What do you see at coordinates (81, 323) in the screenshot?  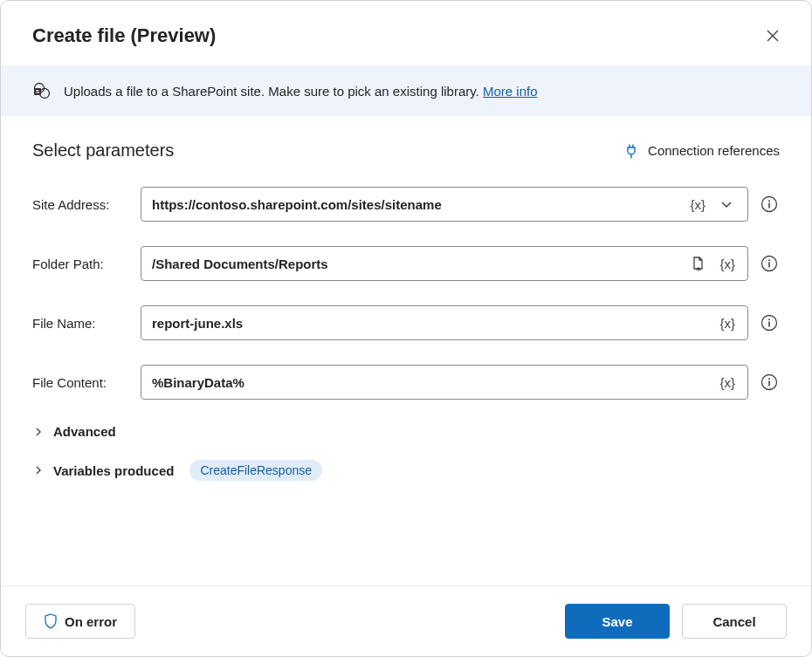 I see `file-name-label: File Name:` at bounding box center [81, 323].